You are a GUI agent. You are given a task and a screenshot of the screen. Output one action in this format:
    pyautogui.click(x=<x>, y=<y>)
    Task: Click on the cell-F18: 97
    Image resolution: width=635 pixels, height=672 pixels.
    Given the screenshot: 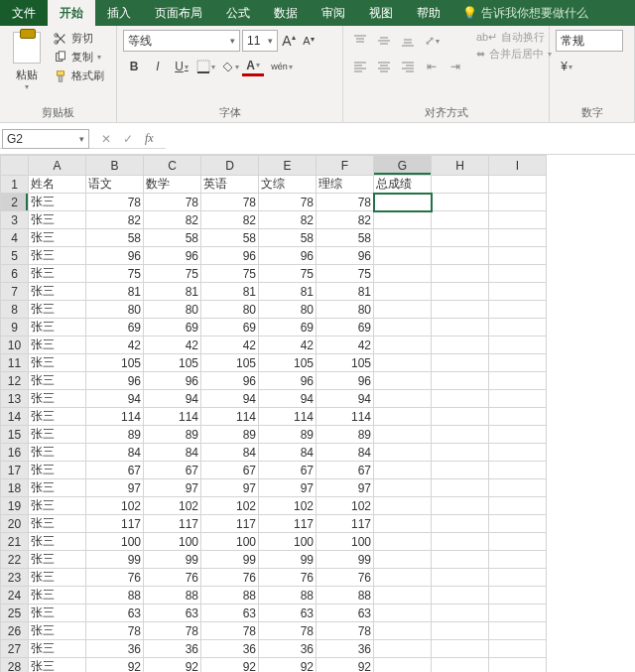 What is the action you would take?
    pyautogui.click(x=345, y=488)
    